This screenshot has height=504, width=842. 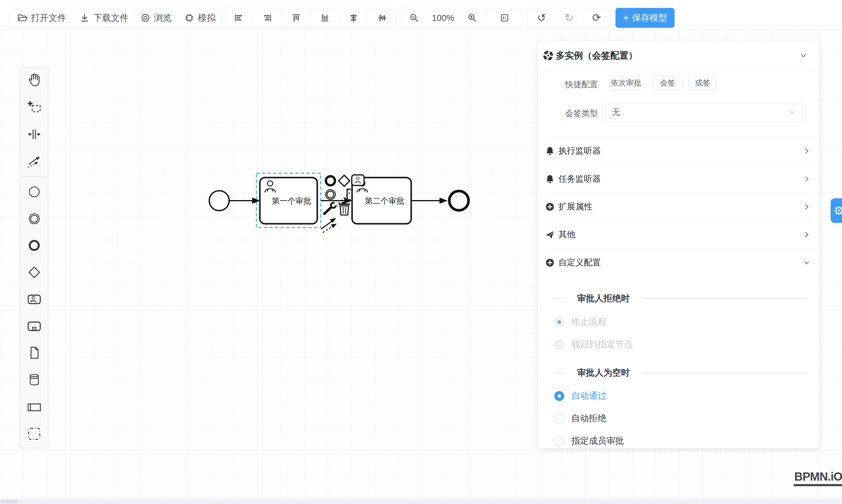 I want to click on append-task-icon, so click(x=358, y=180).